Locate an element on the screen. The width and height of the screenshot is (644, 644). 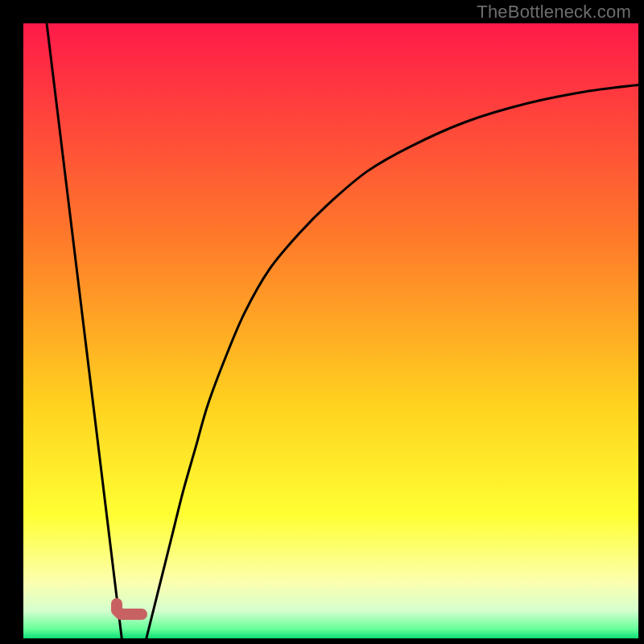
watermark-text: TheBottleneck.com is located at coordinates (554, 12).